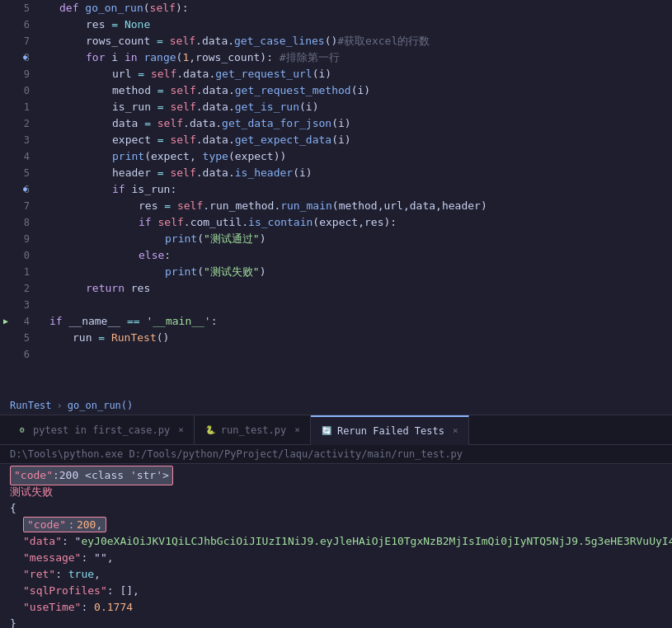  Describe the element at coordinates (359, 107) in the screenshot. I see `code-line-11: is_run = self.data.get_is_run(i)` at that location.